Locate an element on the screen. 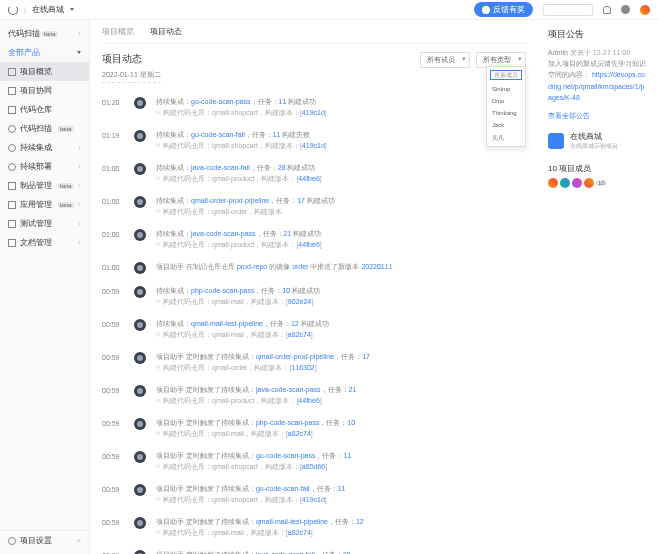 The image size is (658, 554). sidebar-item-测试管理: 测试管理› is located at coordinates (44, 224).